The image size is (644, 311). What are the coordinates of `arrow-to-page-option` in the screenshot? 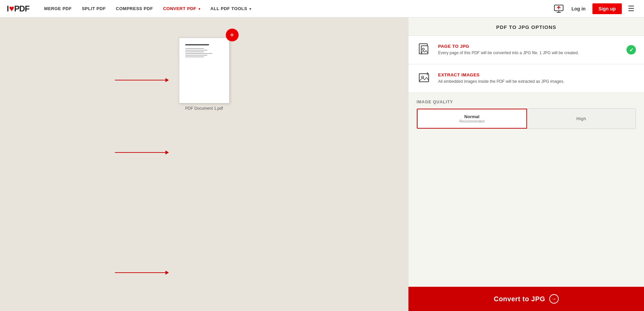 It's located at (142, 80).